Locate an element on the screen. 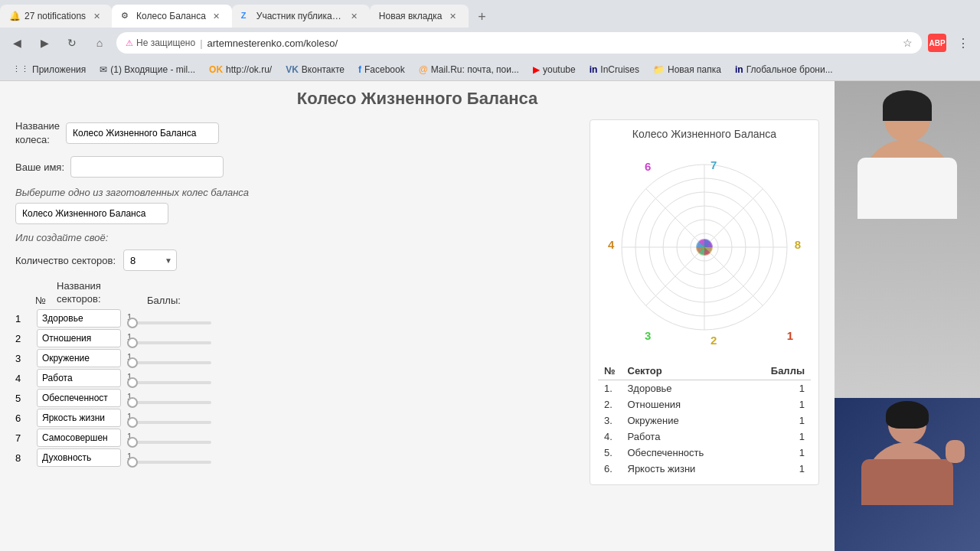 The width and height of the screenshot is (980, 551). cell-no-0: 1. is located at coordinates (609, 389).